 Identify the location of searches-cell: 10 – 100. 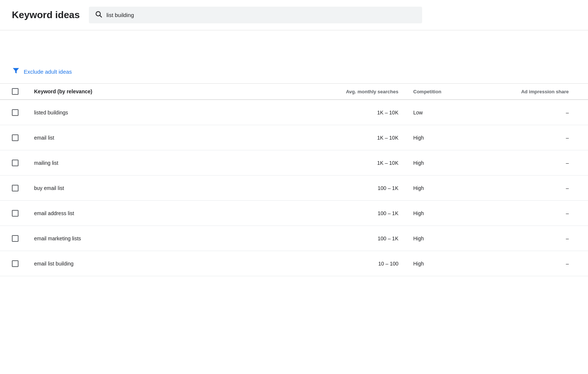
(372, 264).